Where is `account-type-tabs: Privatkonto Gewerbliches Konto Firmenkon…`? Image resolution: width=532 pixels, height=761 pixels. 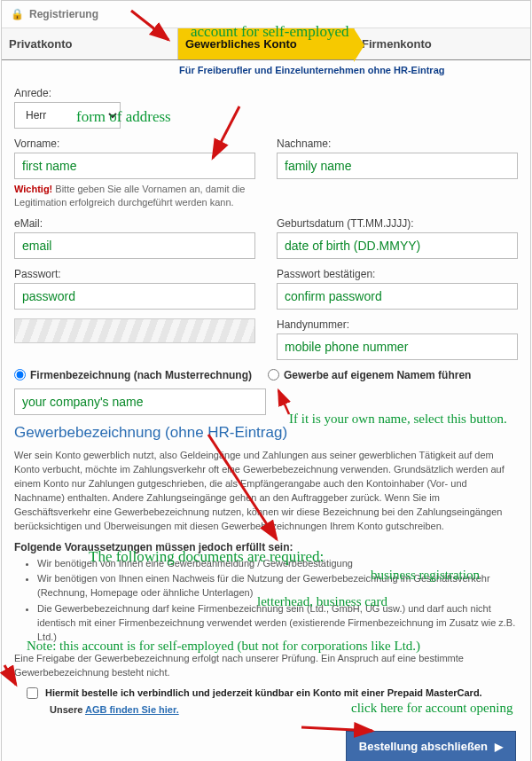
account-type-tabs: Privatkonto Gewerbliches Konto Firmenkon… is located at coordinates (266, 44).